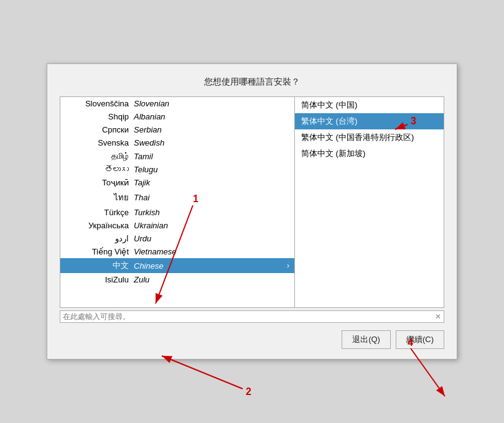 The width and height of the screenshot is (504, 423). What do you see at coordinates (252, 317) in the screenshot?
I see `search-bar: ✕` at bounding box center [252, 317].